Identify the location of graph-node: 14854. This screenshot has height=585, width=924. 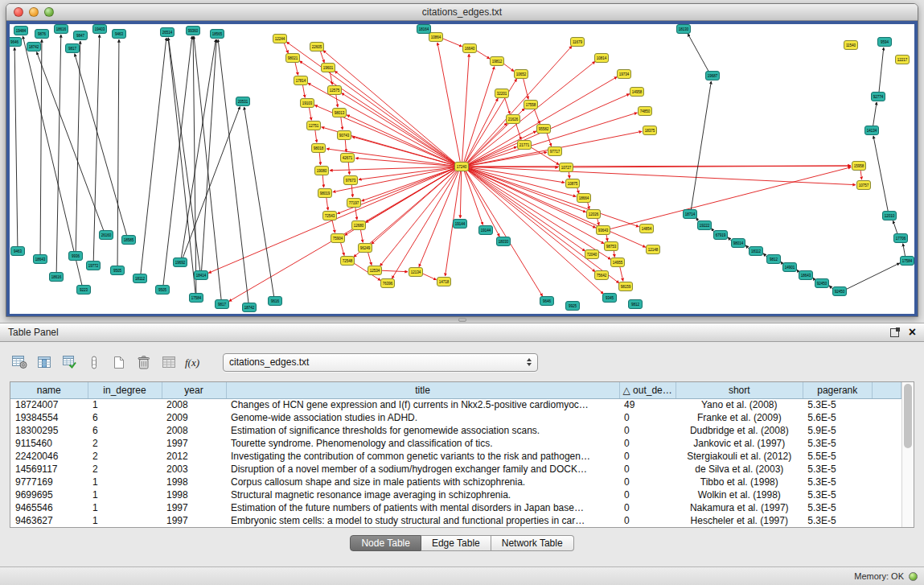
(647, 229).